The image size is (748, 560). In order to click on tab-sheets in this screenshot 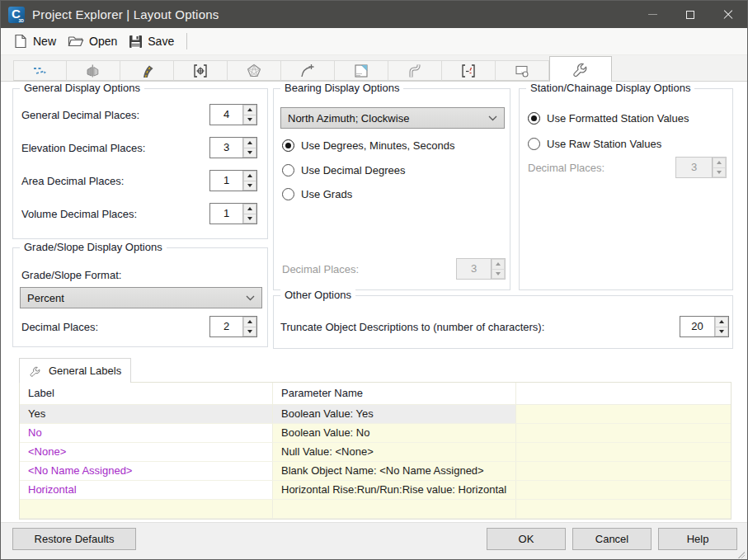, I will do `click(361, 71)`.